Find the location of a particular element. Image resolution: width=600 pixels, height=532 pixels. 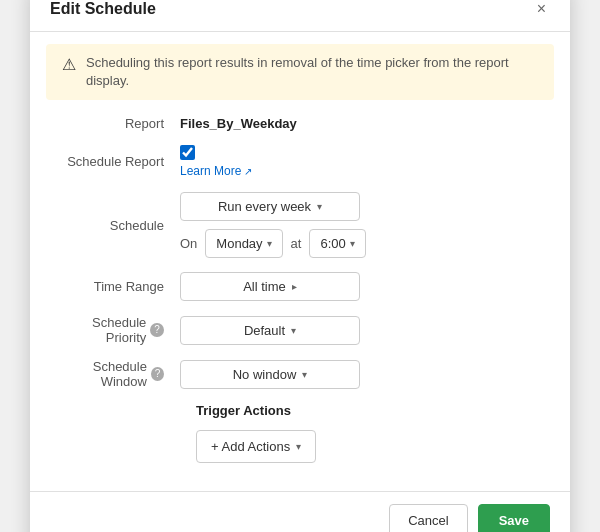

modal-title: Edit Schedule is located at coordinates (103, 9).